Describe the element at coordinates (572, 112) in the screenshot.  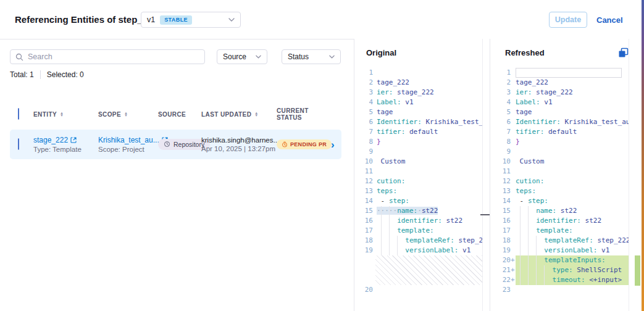
I see `line-content: tage` at that location.